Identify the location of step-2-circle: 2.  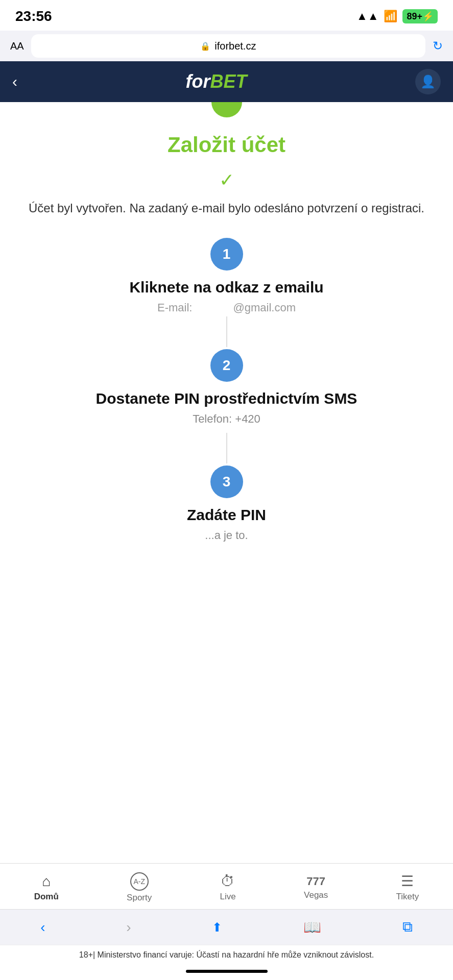
(227, 365).